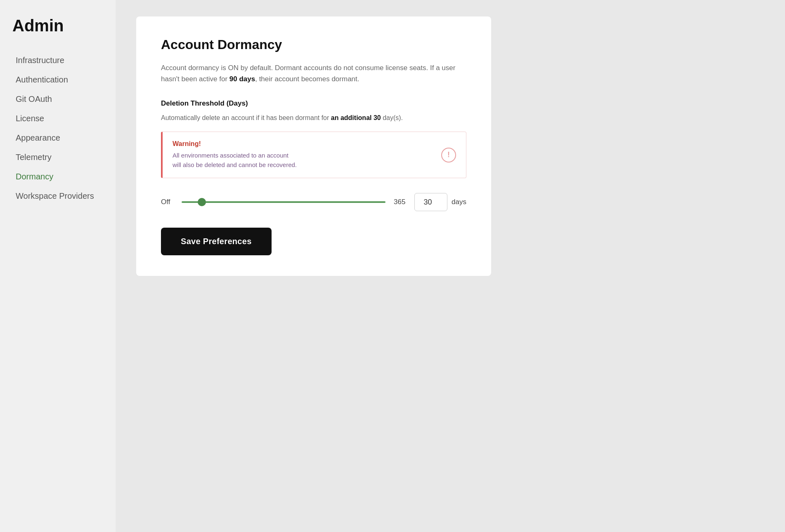  What do you see at coordinates (400, 202) in the screenshot?
I see `slider-max-label: 365` at bounding box center [400, 202].